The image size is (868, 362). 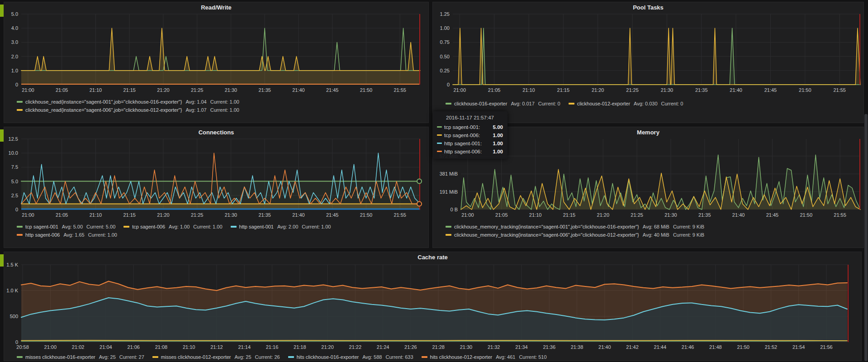 What do you see at coordinates (221, 49) in the screenshot?
I see `series-line` at bounding box center [221, 49].